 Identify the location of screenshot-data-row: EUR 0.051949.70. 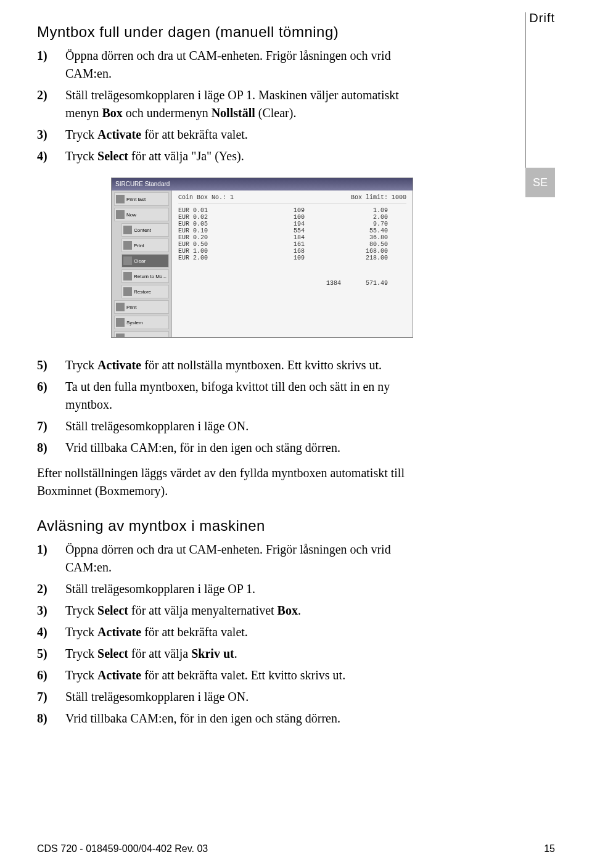
(292, 224).